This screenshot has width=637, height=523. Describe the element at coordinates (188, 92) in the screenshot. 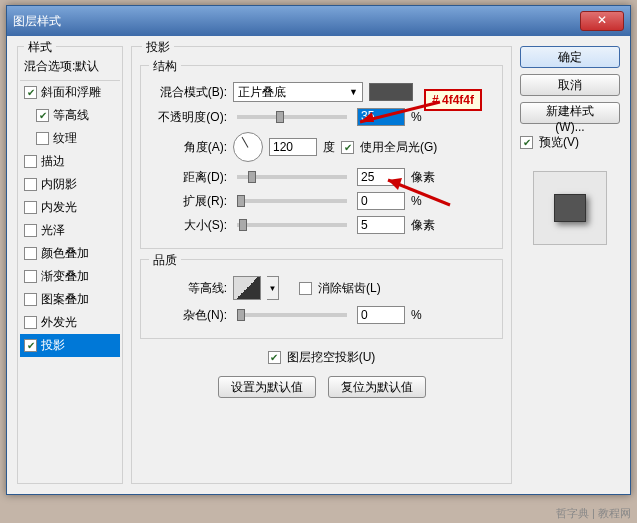

I see `blend-mode-label: 混合模式(B):` at that location.